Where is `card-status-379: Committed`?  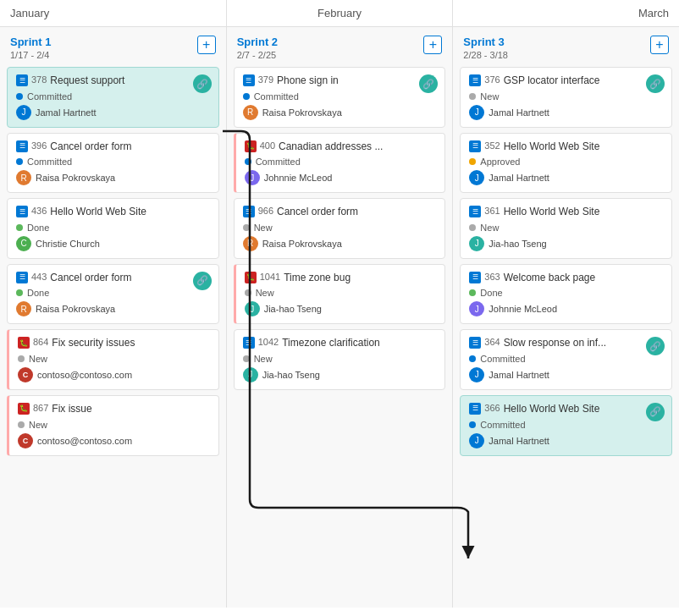 card-status-379: Committed is located at coordinates (340, 96).